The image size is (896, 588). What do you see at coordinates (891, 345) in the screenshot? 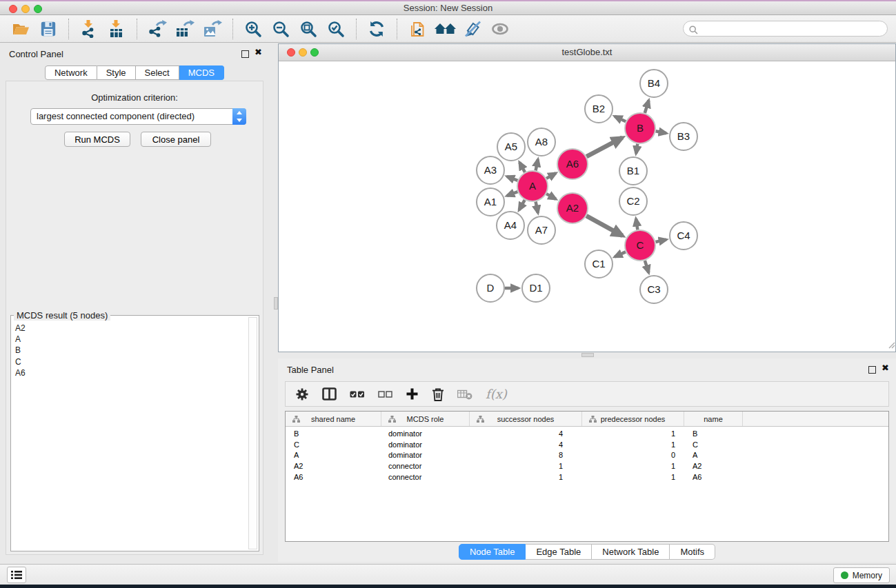
I see `resize-grip-icon` at bounding box center [891, 345].